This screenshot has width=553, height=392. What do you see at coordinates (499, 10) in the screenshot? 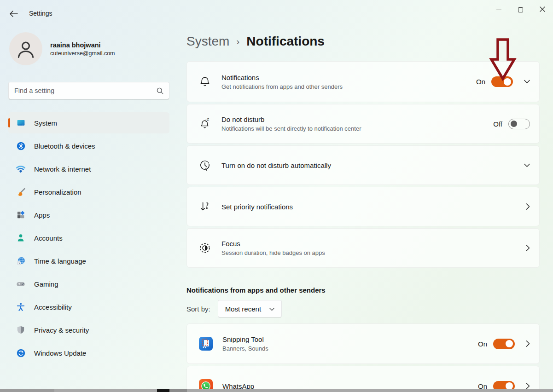
I see `minimize-icon` at bounding box center [499, 10].